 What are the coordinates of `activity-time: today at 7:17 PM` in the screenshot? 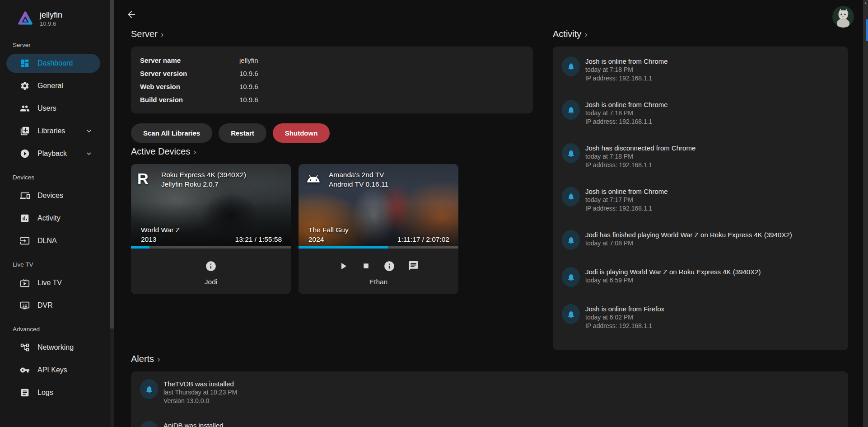 It's located at (627, 200).